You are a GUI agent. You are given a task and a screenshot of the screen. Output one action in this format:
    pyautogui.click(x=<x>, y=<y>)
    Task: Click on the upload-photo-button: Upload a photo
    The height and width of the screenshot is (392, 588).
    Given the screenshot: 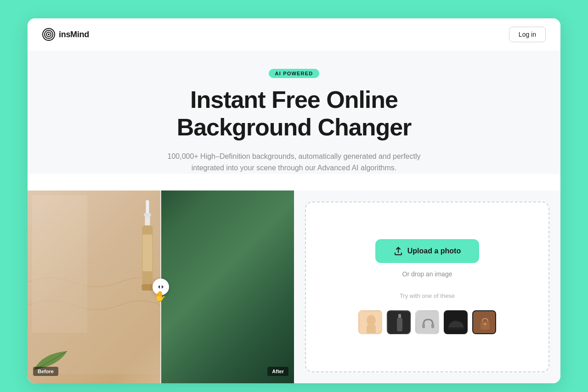 What is the action you would take?
    pyautogui.click(x=427, y=251)
    